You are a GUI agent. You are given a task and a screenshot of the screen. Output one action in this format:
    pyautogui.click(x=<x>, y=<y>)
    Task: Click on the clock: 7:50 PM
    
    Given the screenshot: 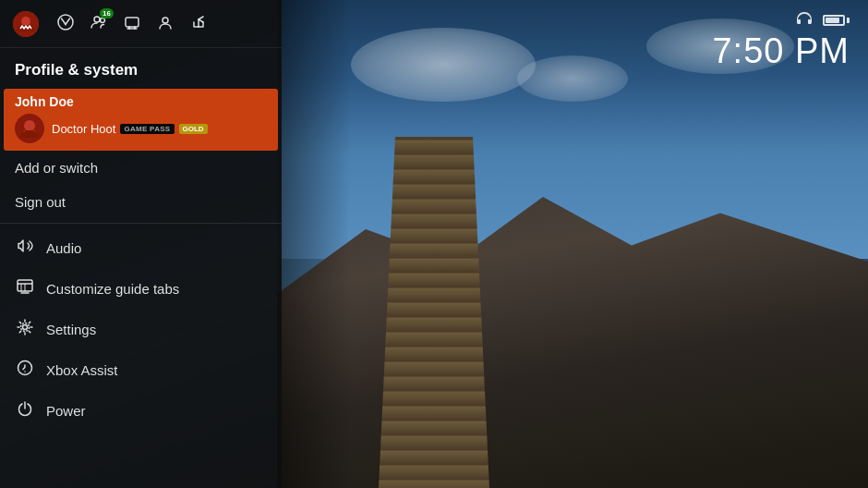 What is the action you would take?
    pyautogui.click(x=781, y=51)
    